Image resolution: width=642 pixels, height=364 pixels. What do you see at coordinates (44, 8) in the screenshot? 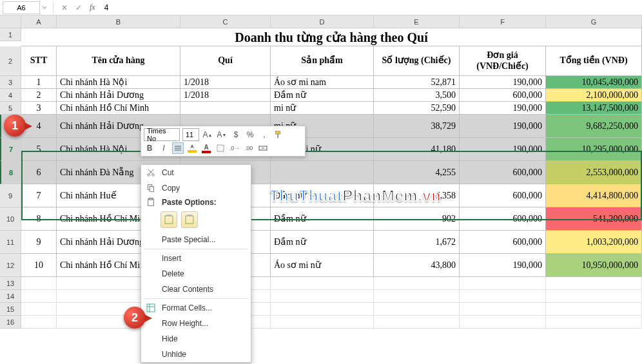
I see `name-box-dropdown` at bounding box center [44, 8].